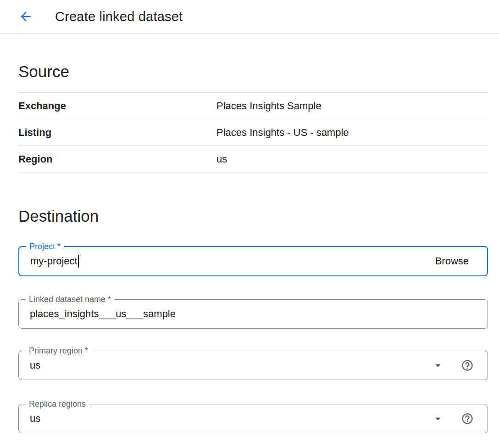  What do you see at coordinates (253, 261) in the screenshot?
I see `project-input: Project * my-project Browse` at bounding box center [253, 261].